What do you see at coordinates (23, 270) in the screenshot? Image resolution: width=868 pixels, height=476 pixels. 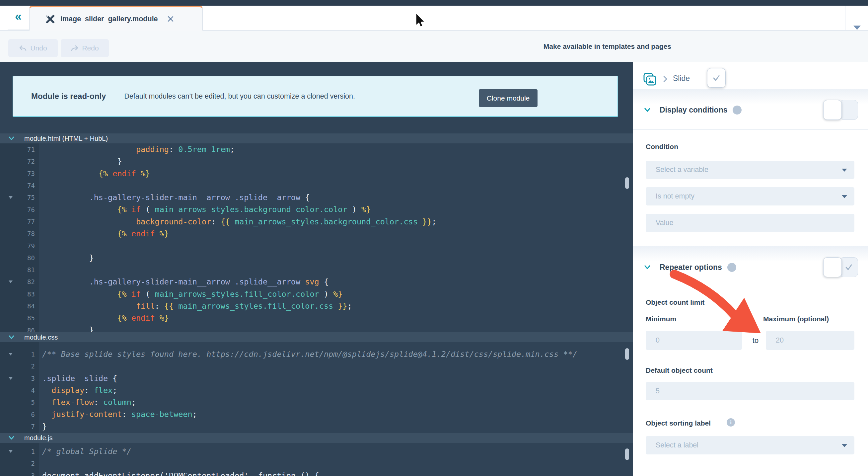 I see `line-number: 81` at bounding box center [23, 270].